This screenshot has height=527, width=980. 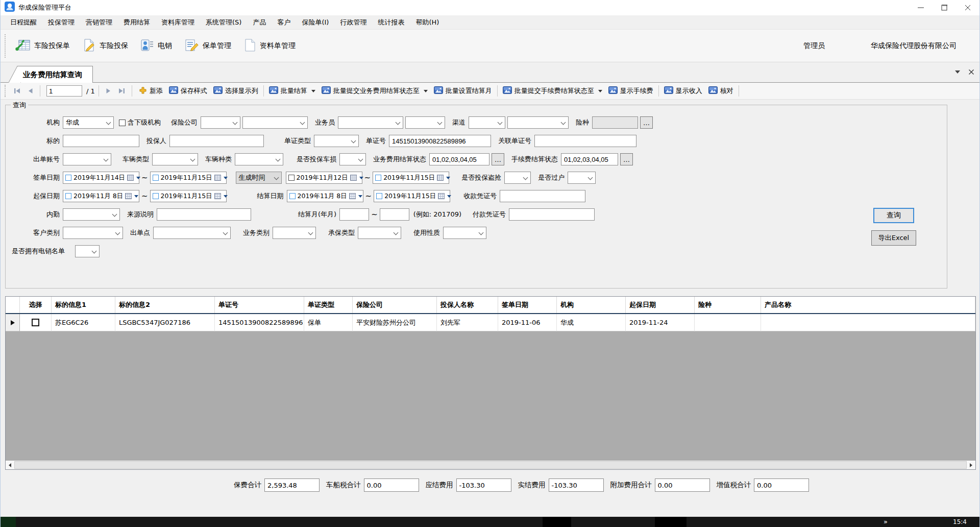 What do you see at coordinates (99, 22) in the screenshot?
I see `menu-item: 营销管理` at bounding box center [99, 22].